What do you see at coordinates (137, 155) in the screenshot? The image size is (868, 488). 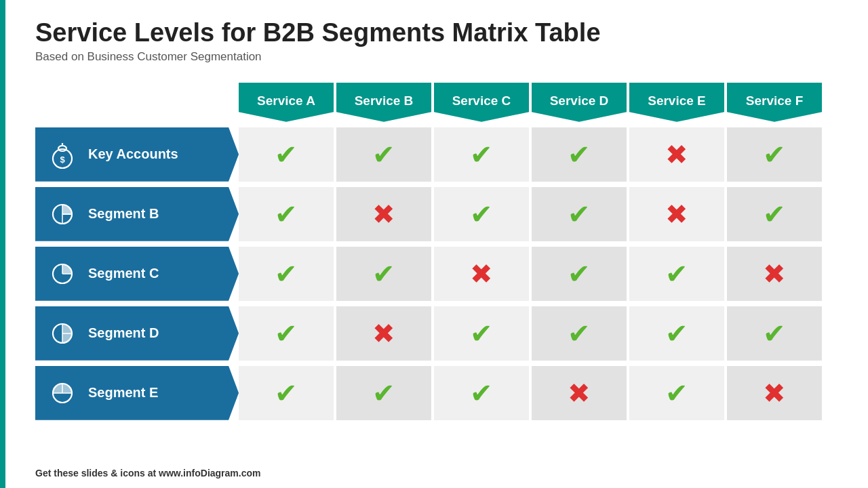 I see `row-label-key-accounts: $ Key Accounts` at bounding box center [137, 155].